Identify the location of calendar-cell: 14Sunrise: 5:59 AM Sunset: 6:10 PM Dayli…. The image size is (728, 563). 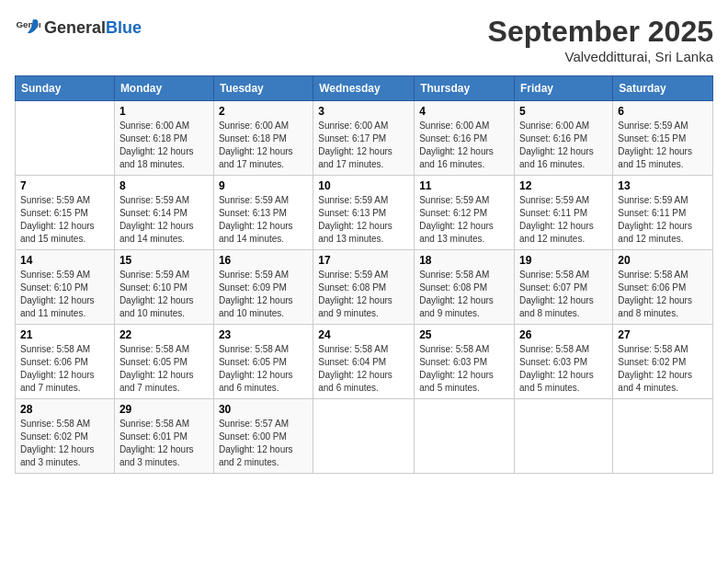
(65, 287).